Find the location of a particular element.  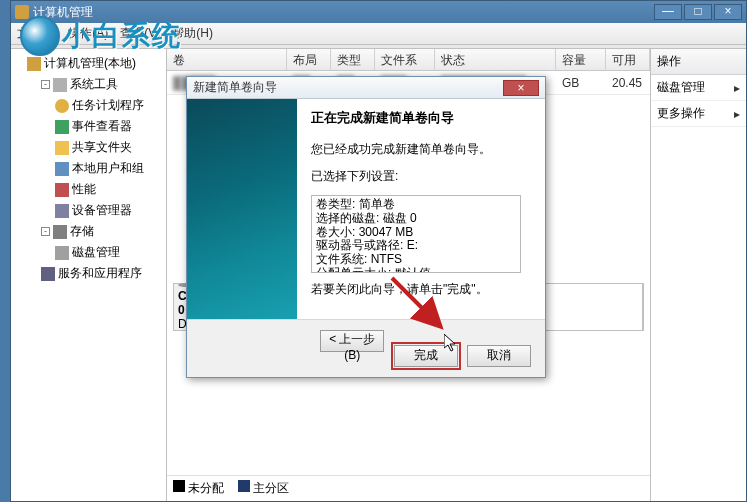

chevron-up-icon: ▸ is located at coordinates (737, 88).